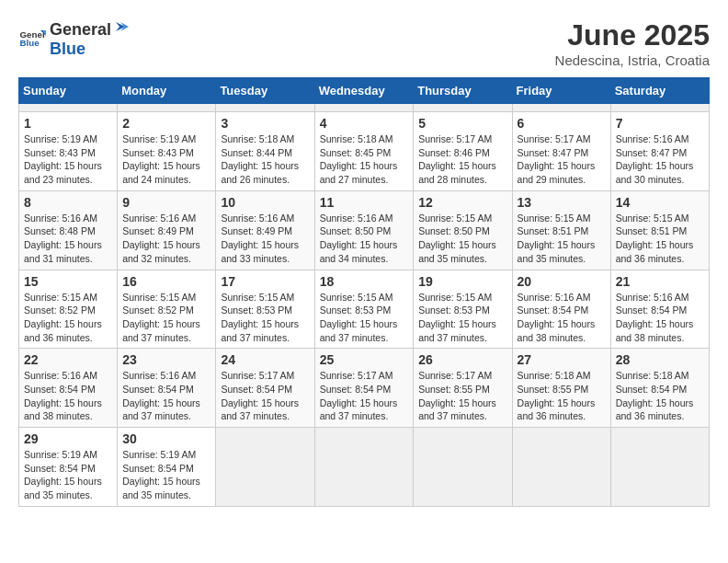 The height and width of the screenshot is (563, 728). Describe the element at coordinates (265, 309) in the screenshot. I see `calendar-day-cell: 17Sunrise: 5:15 AMSunset: 8:53 PMDayligh…` at that location.